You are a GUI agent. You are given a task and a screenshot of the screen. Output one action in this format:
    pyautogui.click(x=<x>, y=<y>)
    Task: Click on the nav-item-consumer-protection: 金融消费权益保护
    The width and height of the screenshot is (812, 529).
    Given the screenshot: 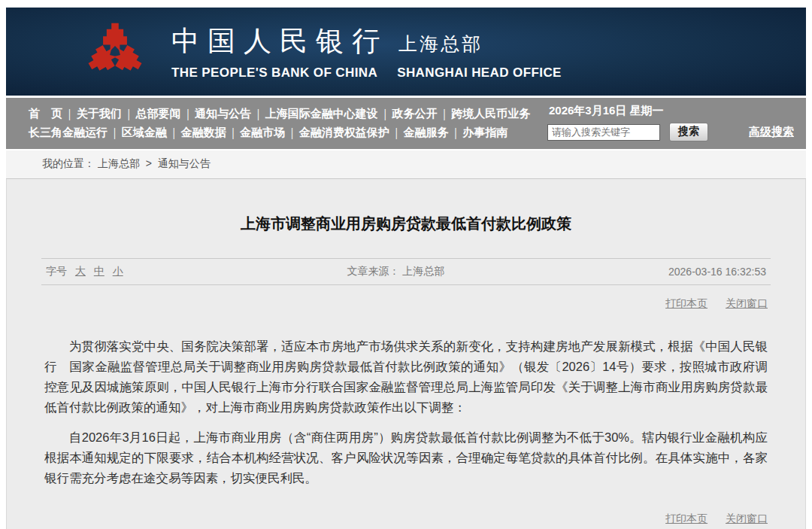 What is the action you would take?
    pyautogui.click(x=344, y=132)
    